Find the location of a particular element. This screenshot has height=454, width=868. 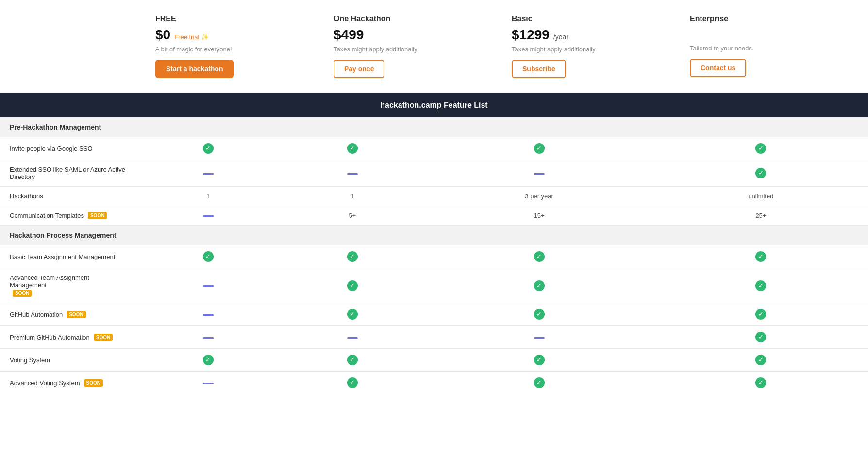

feature-name-text: Advanced Voting System is located at coordinates (45, 383).